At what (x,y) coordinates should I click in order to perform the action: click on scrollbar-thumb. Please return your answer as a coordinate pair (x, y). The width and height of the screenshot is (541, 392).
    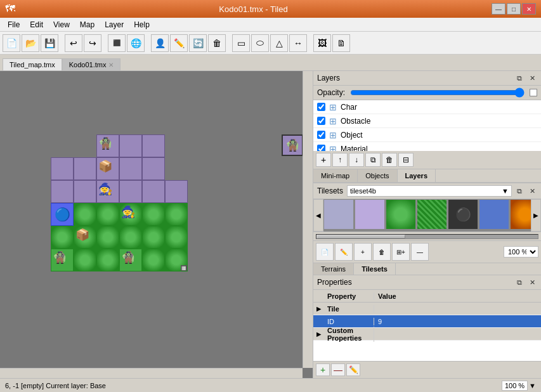
    Looking at the image, I should click on (361, 237).